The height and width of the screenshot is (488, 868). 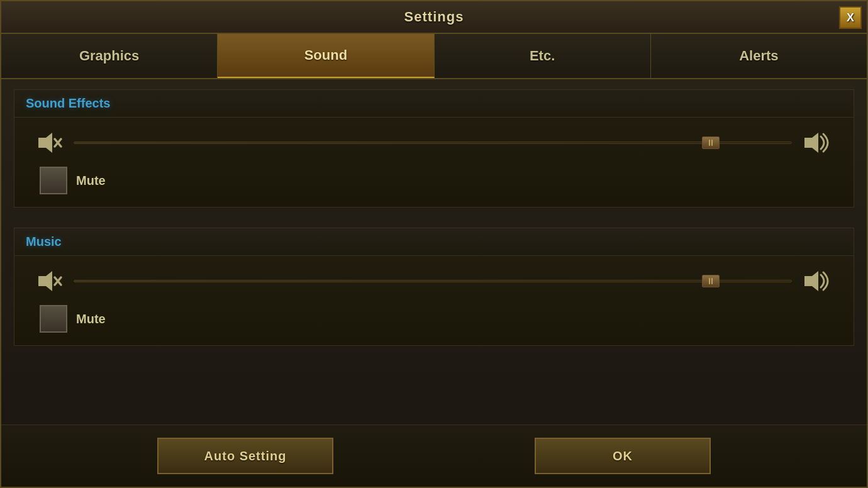 What do you see at coordinates (434, 281) in the screenshot?
I see `music-slider-row` at bounding box center [434, 281].